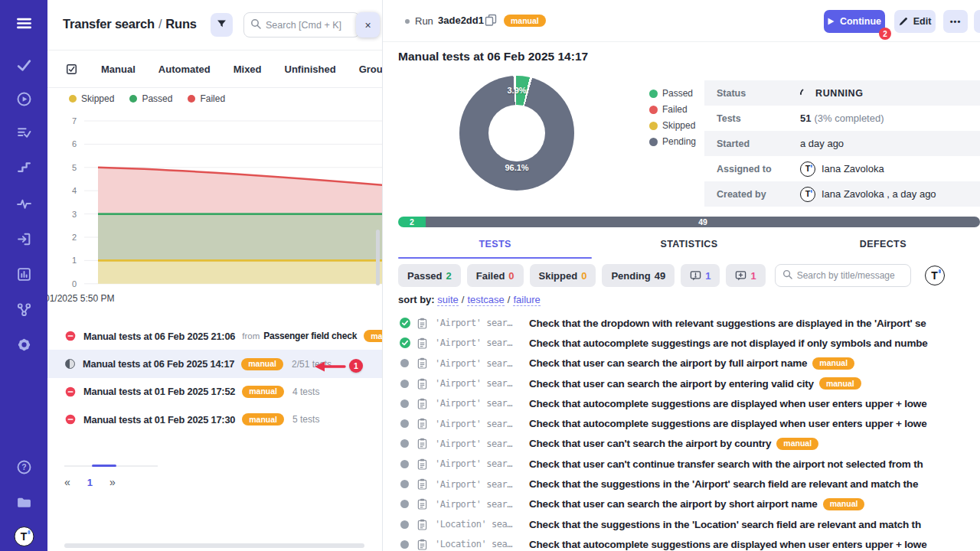 Image resolution: width=980 pixels, height=551 pixels. What do you see at coordinates (689, 444) in the screenshot?
I see `test-row: 'Airport' sear… Check that user can't se…` at bounding box center [689, 444].